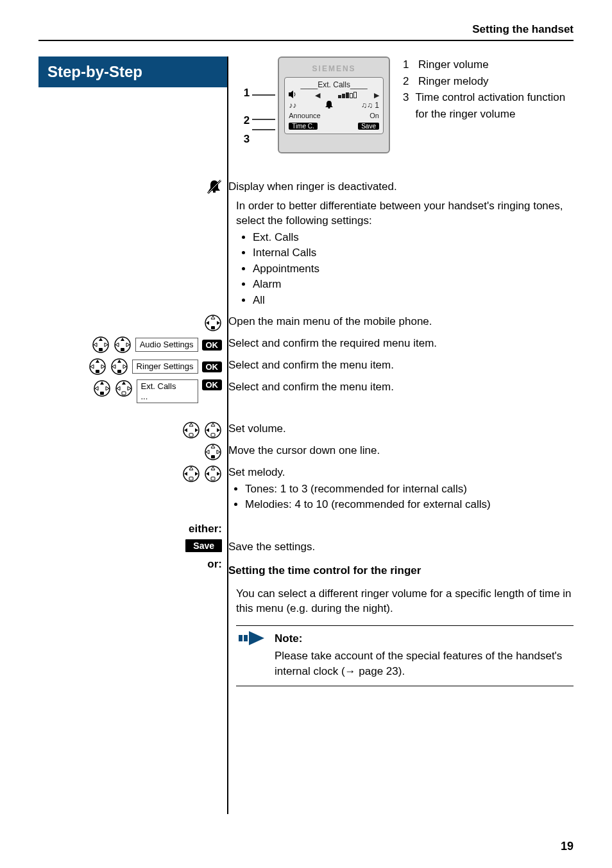  Describe the element at coordinates (334, 105) in the screenshot. I see `device-lcd: ____Ext. Calls____ ◀ ▶` at that location.